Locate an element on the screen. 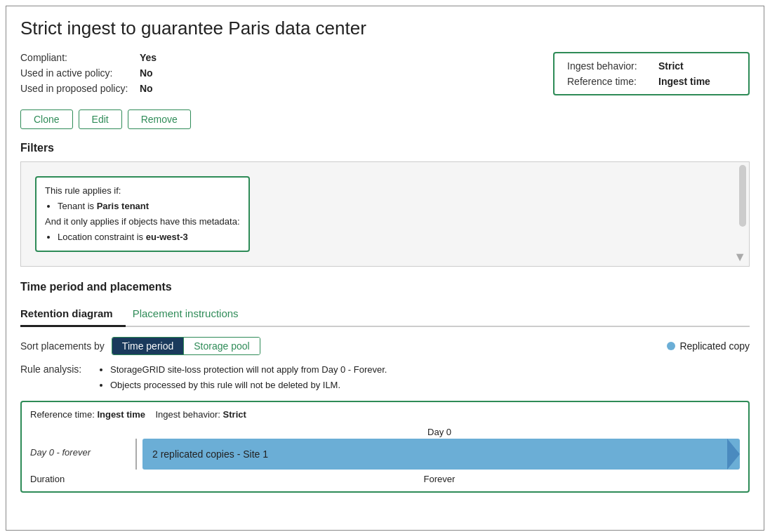 The image size is (770, 532). sort-time-period-button: Time period is located at coordinates (148, 346).